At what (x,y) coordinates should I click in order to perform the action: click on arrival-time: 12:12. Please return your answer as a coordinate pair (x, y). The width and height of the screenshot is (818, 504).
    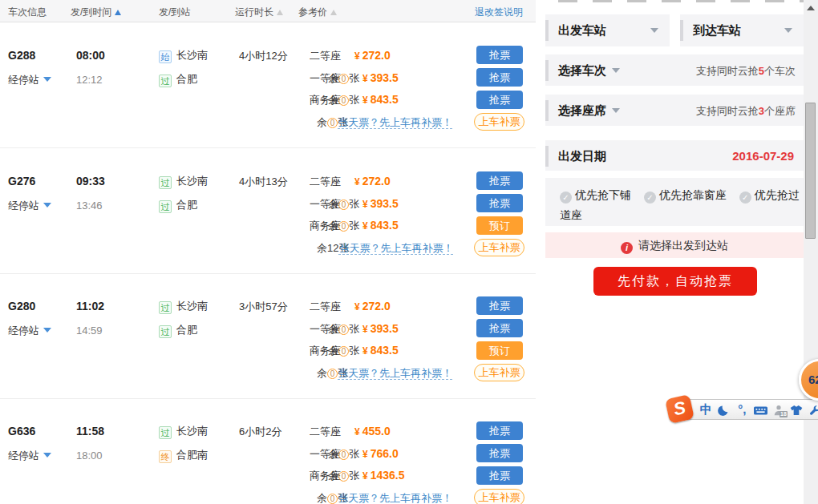
    Looking at the image, I should click on (90, 80).